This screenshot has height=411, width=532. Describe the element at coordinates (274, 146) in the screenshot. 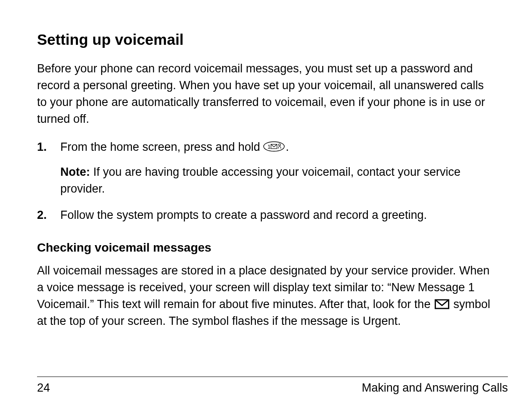

I see `voicemail-key-icon: 1` at that location.